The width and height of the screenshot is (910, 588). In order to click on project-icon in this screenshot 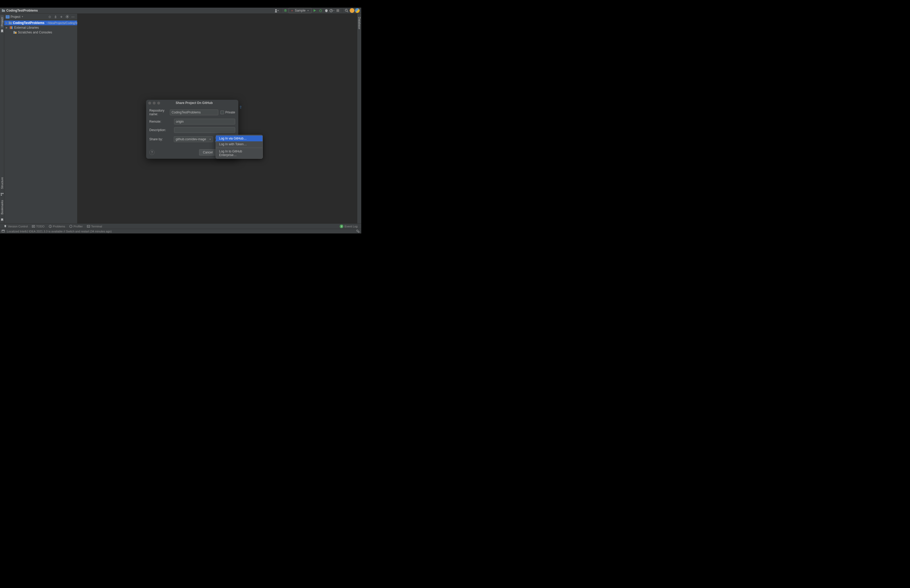, I will do `click(8, 17)`.